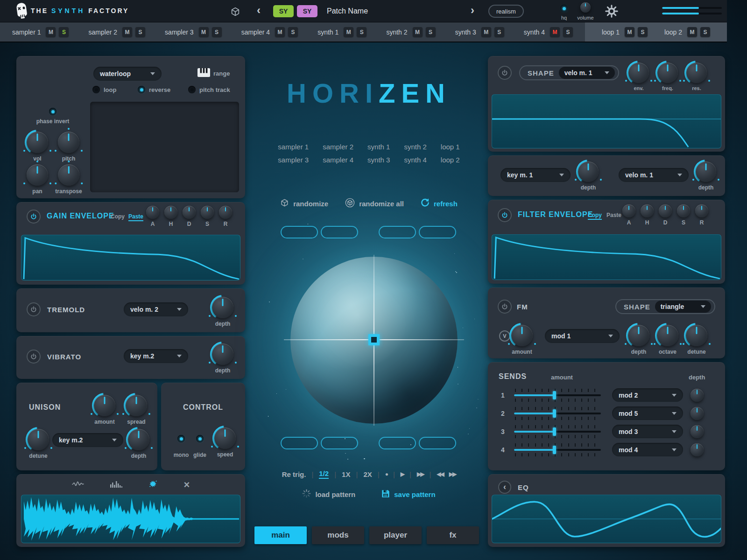 Image resolution: width=747 pixels, height=560 pixels. What do you see at coordinates (131, 258) in the screenshot?
I see `gain-envelope-display` at bounding box center [131, 258].